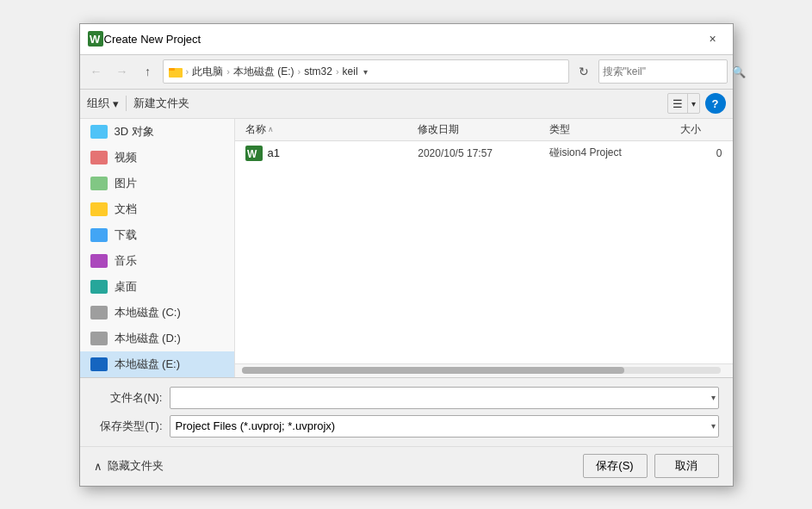 This screenshot has width=812, height=509. I want to click on cancel-button: 取消, so click(687, 466).